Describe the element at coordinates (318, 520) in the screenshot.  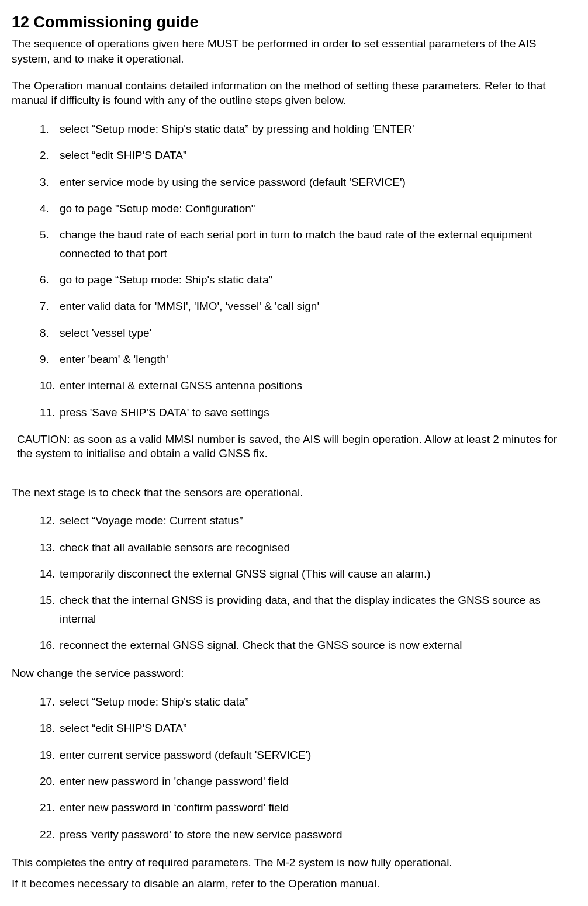
I see `list-item-text: select “Voyage mode: Current status”` at that location.